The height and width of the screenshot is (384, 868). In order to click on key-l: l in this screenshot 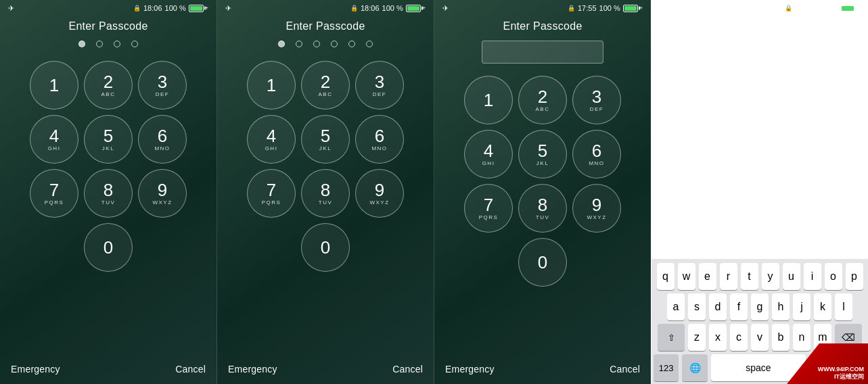, I will do `click(844, 307)`.